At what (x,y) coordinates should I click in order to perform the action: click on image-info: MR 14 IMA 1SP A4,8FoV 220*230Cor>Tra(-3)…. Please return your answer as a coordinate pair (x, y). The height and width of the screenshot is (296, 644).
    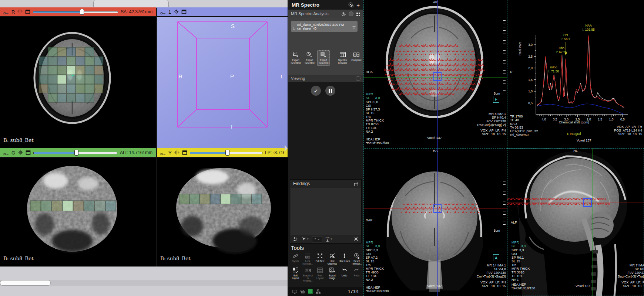
    Looking at the image, I should click on (492, 271).